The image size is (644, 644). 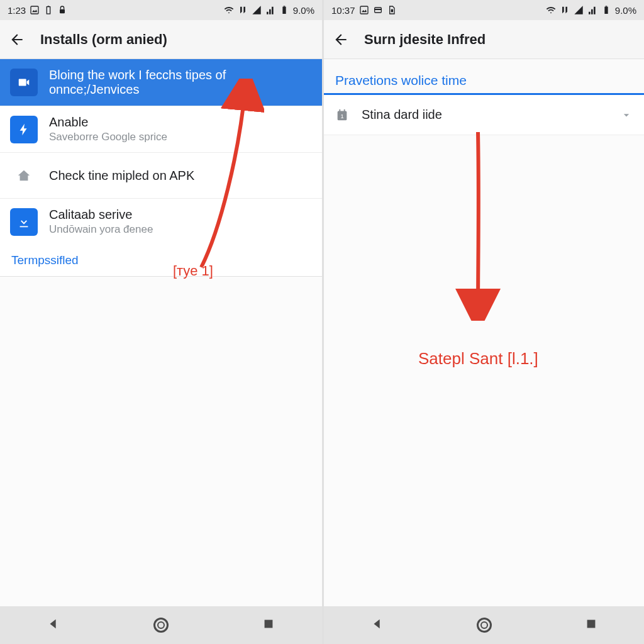 I want to click on status-lock-icon, so click(x=62, y=10).